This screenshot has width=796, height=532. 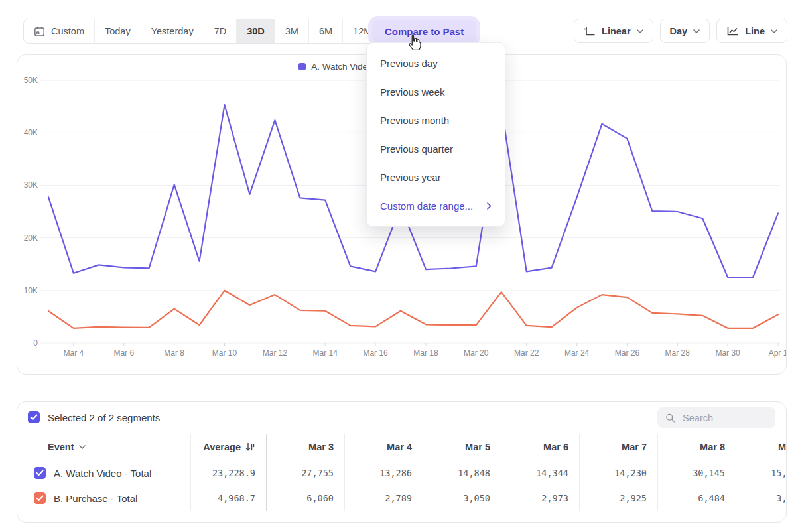 What do you see at coordinates (31, 291) in the screenshot?
I see `y-axis-label: 10K` at bounding box center [31, 291].